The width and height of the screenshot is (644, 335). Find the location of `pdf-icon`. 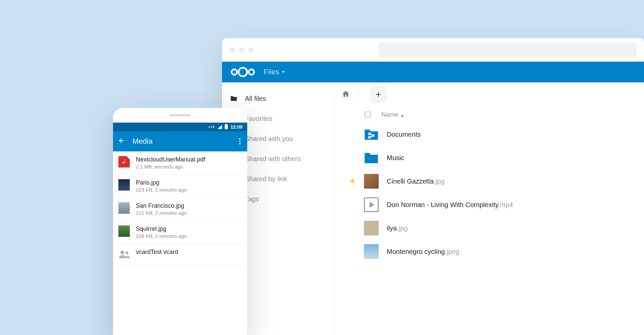

pdf-icon is located at coordinates (124, 162).